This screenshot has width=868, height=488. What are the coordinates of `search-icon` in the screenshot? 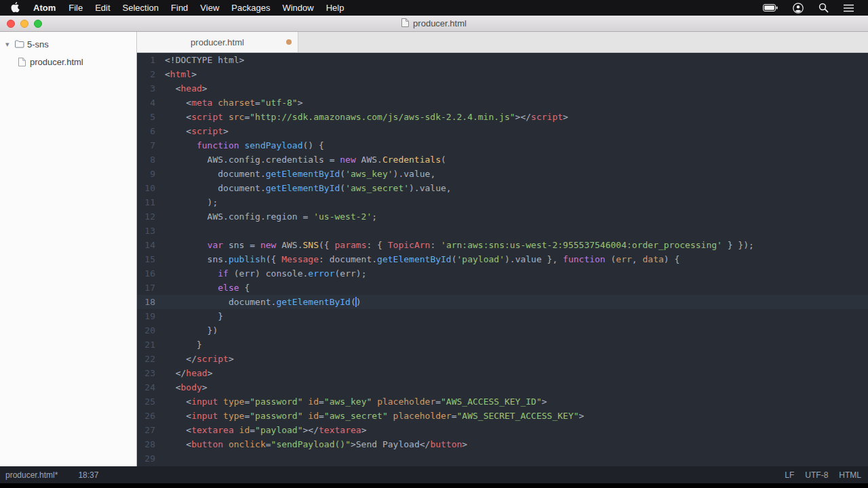 It's located at (823, 8).